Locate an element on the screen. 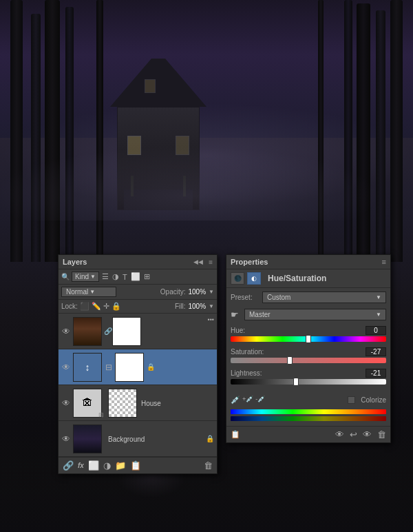 The height and width of the screenshot is (532, 413). add-to-canvas-icon: 📋 is located at coordinates (235, 434).